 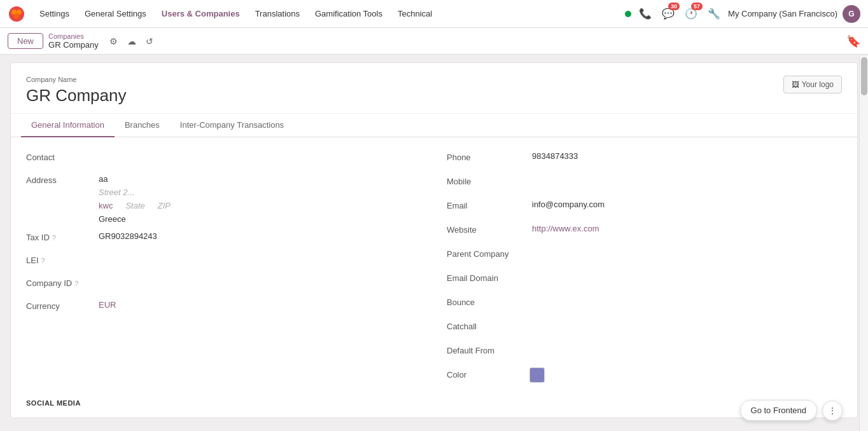 What do you see at coordinates (135, 192) in the screenshot?
I see `address-street2: Street 2...` at bounding box center [135, 192].